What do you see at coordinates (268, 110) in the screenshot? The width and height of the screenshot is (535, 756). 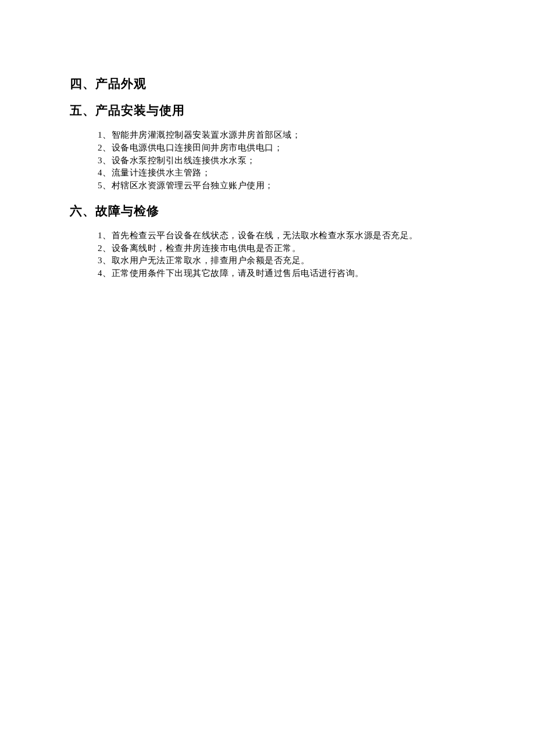 I see `section-5-heading: 五、产品安装与使用` at bounding box center [268, 110].